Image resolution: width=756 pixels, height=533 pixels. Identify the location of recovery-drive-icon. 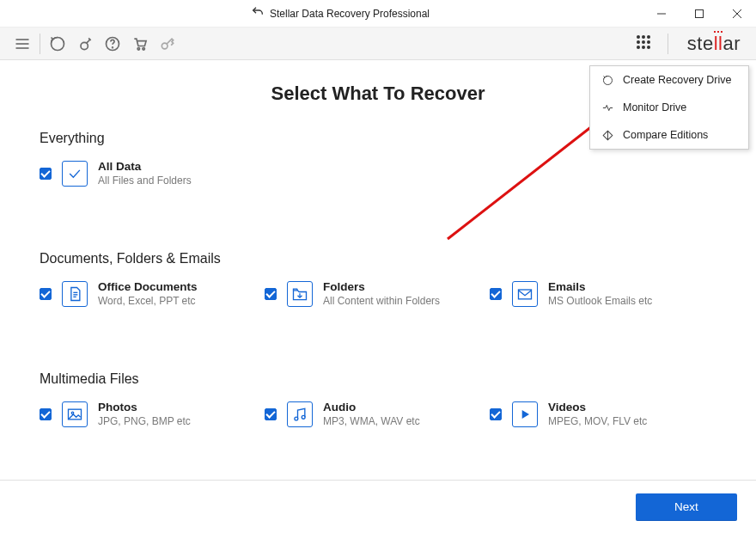
(607, 80).